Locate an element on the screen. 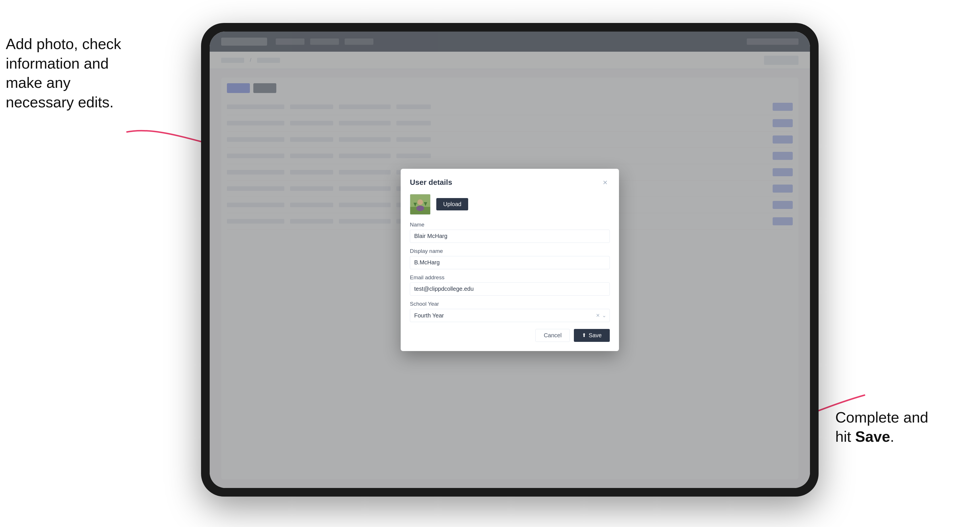  cancel-button: Cancel is located at coordinates (552, 335).